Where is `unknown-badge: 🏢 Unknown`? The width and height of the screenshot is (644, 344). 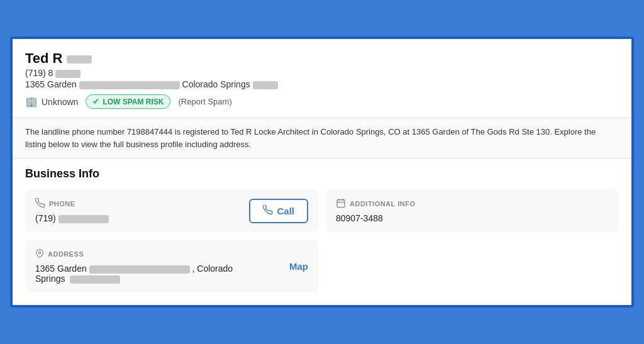 unknown-badge: 🏢 Unknown is located at coordinates (52, 102).